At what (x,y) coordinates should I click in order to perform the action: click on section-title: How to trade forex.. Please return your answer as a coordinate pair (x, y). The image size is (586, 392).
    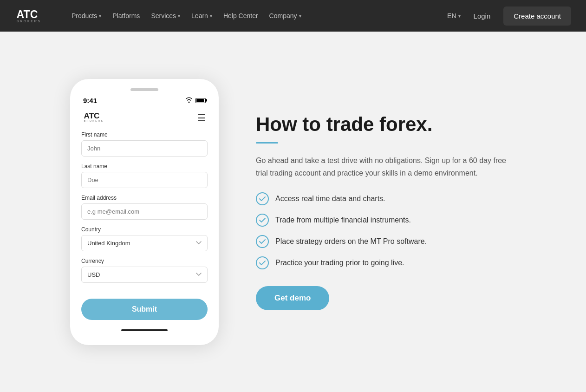
    Looking at the image, I should click on (386, 124).